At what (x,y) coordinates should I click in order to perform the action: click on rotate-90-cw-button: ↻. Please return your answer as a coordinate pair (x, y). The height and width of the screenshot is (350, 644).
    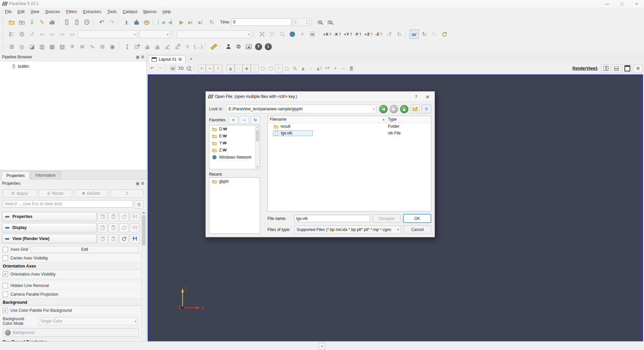
    Looking at the image, I should click on (399, 34).